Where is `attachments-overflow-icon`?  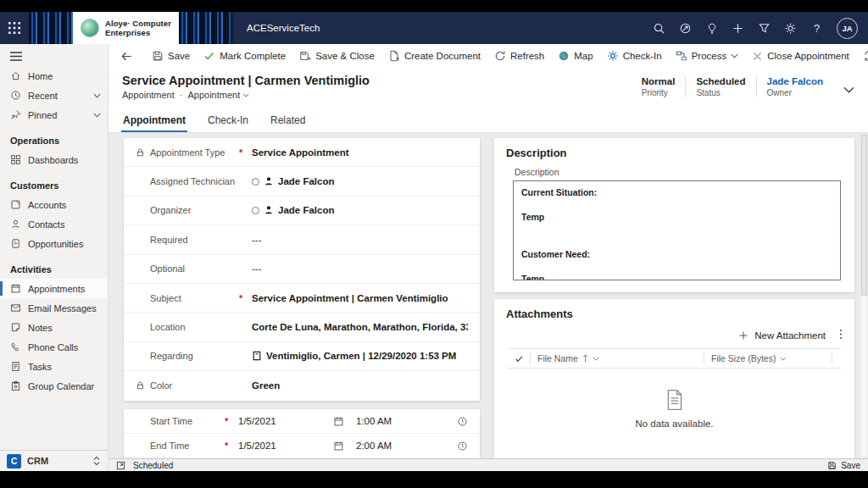 attachments-overflow-icon is located at coordinates (841, 336).